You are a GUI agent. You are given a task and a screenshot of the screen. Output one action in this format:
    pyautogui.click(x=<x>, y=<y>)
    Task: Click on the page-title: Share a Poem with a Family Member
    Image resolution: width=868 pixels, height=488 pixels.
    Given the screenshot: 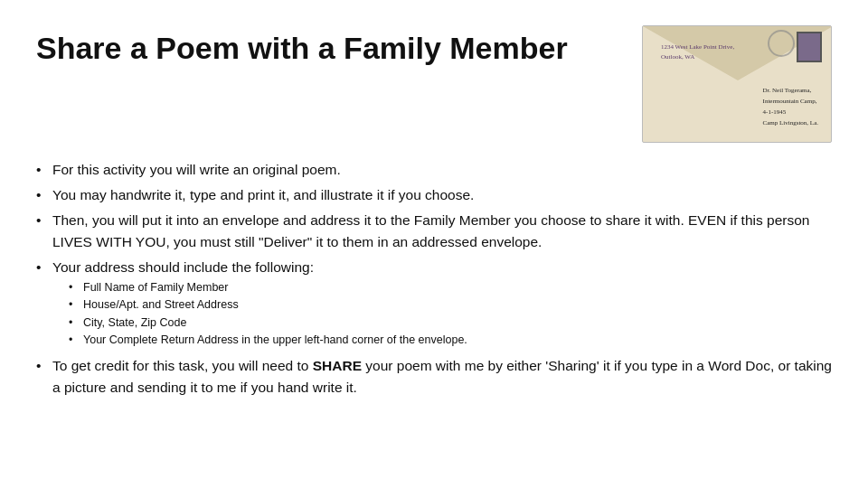 What is the action you would take?
    pyautogui.click(x=302, y=45)
    